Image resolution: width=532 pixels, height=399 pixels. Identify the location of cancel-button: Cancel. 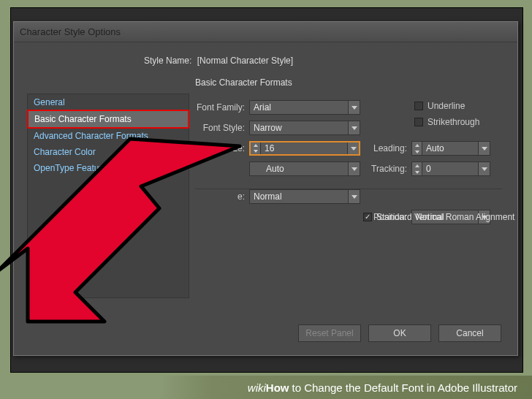
(470, 333).